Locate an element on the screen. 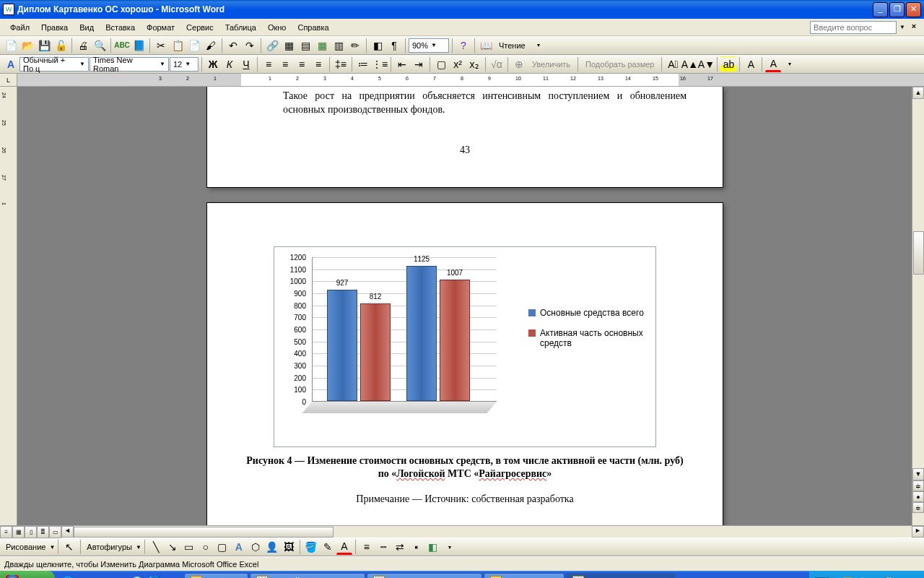 This screenshot has height=578, width=924. format-painter-button: 🖌 is located at coordinates (211, 46).